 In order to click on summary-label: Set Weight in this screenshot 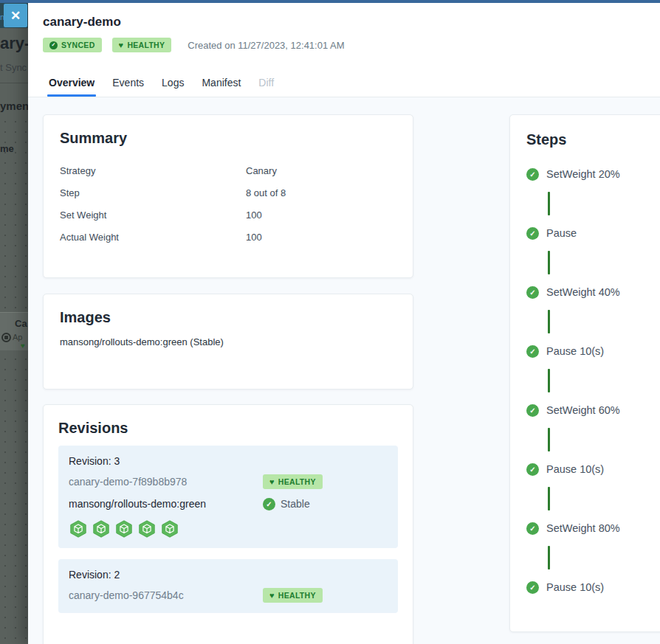, I will do `click(153, 215)`.